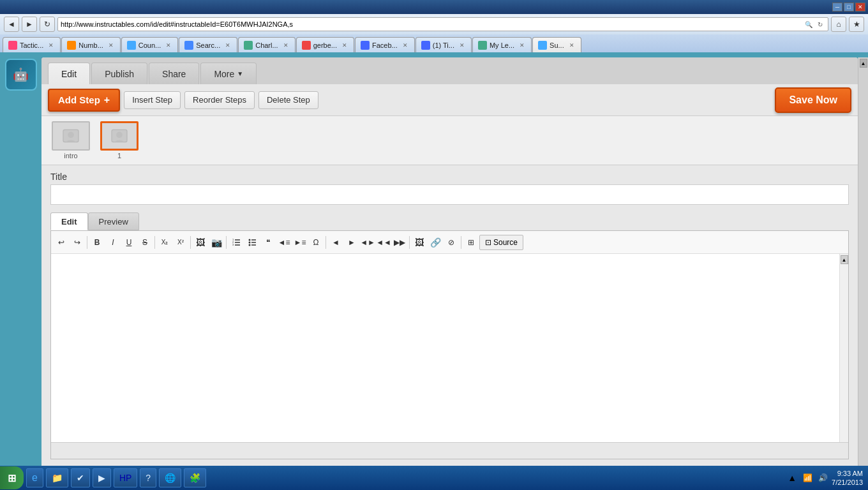 This screenshot has height=490, width=868. What do you see at coordinates (29, 24) in the screenshot?
I see `forward-button: ►` at bounding box center [29, 24].